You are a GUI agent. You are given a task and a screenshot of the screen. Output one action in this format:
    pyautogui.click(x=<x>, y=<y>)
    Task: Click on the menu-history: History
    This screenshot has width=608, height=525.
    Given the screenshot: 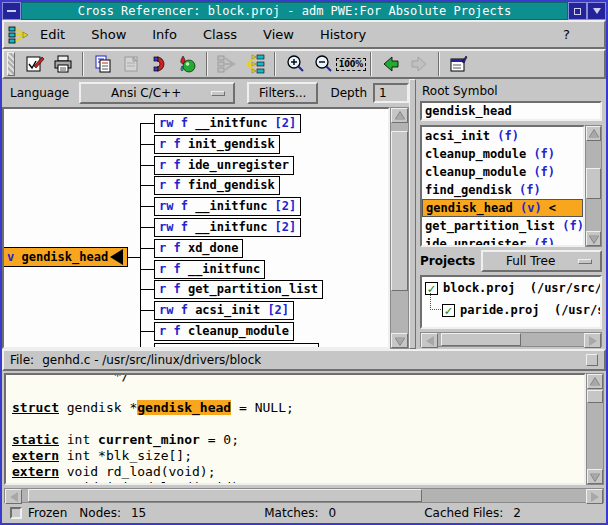 What is the action you would take?
    pyautogui.click(x=343, y=34)
    